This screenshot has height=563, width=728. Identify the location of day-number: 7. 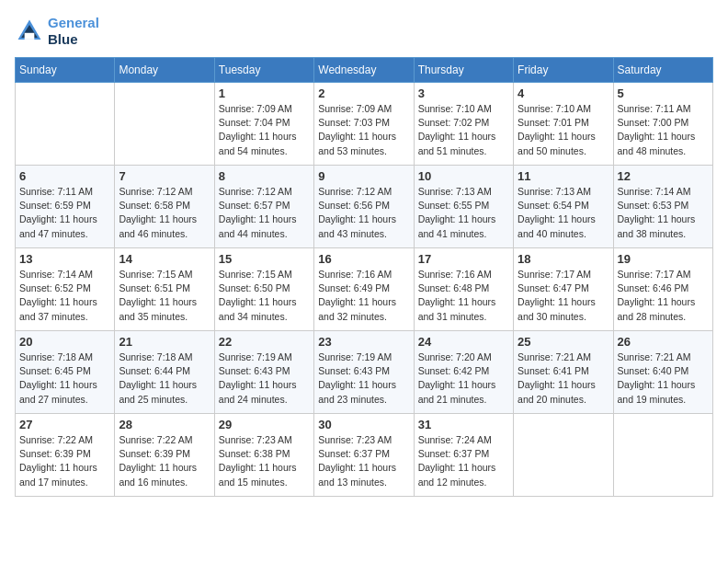
(164, 177).